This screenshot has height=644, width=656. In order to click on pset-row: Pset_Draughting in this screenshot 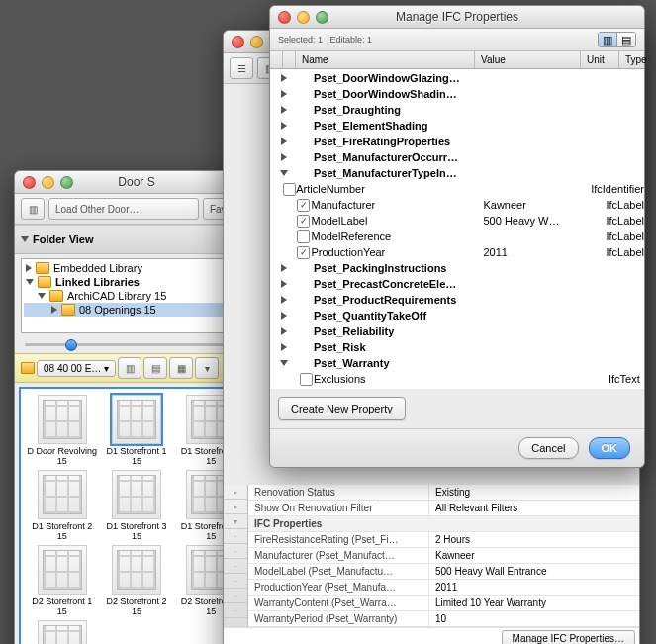, I will do `click(457, 110)`.